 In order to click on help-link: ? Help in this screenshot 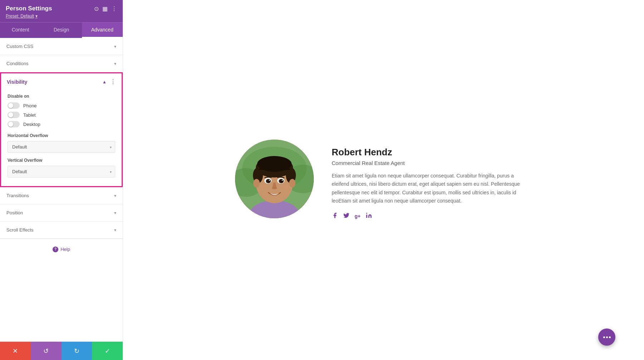, I will do `click(62, 249)`.